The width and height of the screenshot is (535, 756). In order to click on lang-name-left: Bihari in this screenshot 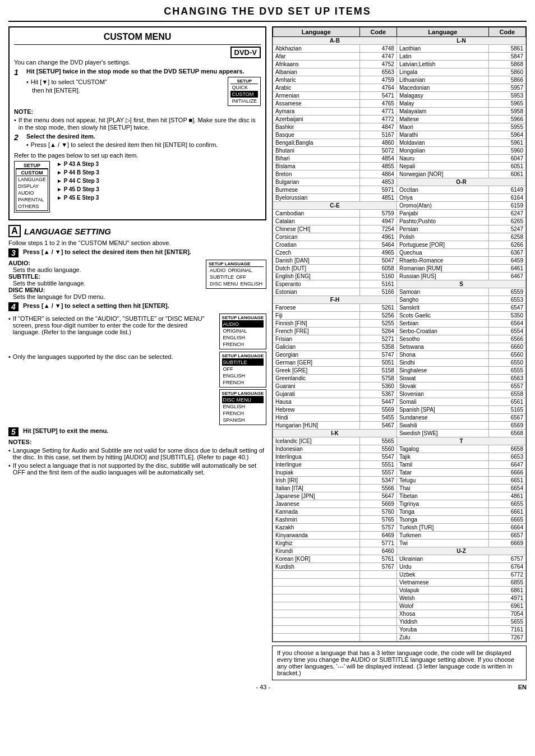, I will do `click(316, 159)`.